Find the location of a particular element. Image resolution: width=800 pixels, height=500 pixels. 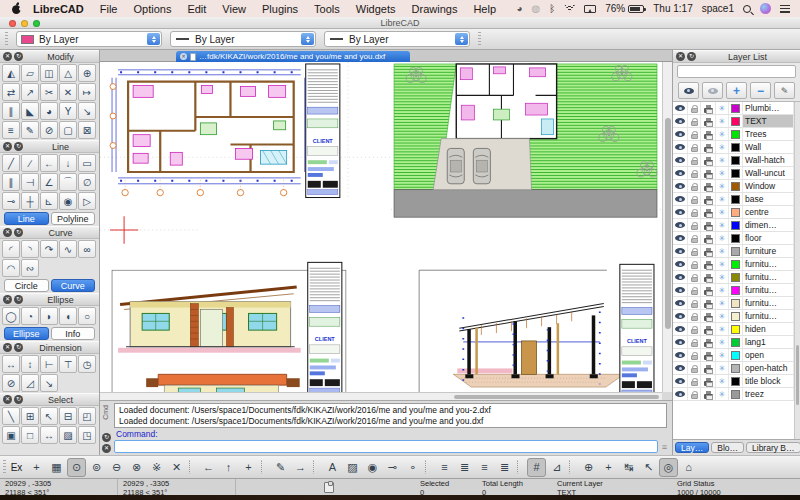

layer-row: ✳ Wall-uncut is located at coordinates (734, 174).